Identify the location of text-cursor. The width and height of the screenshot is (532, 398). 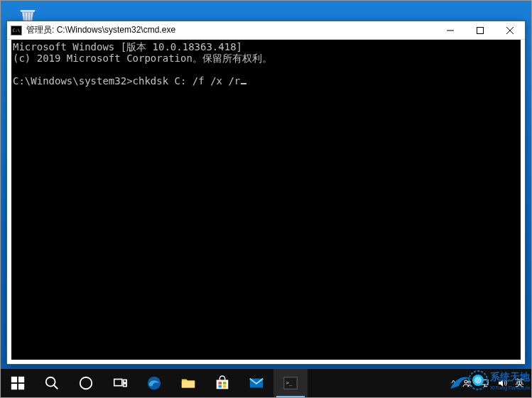
(244, 84).